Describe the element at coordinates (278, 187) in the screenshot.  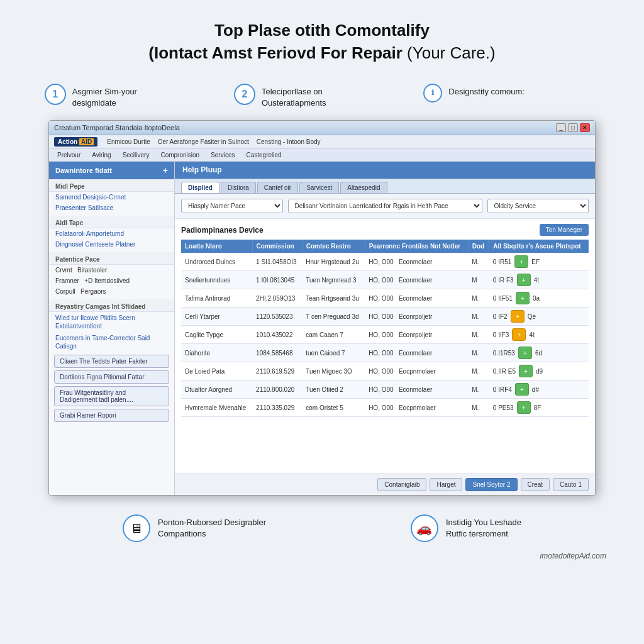
I see `tab-2: Cantef oir` at that location.